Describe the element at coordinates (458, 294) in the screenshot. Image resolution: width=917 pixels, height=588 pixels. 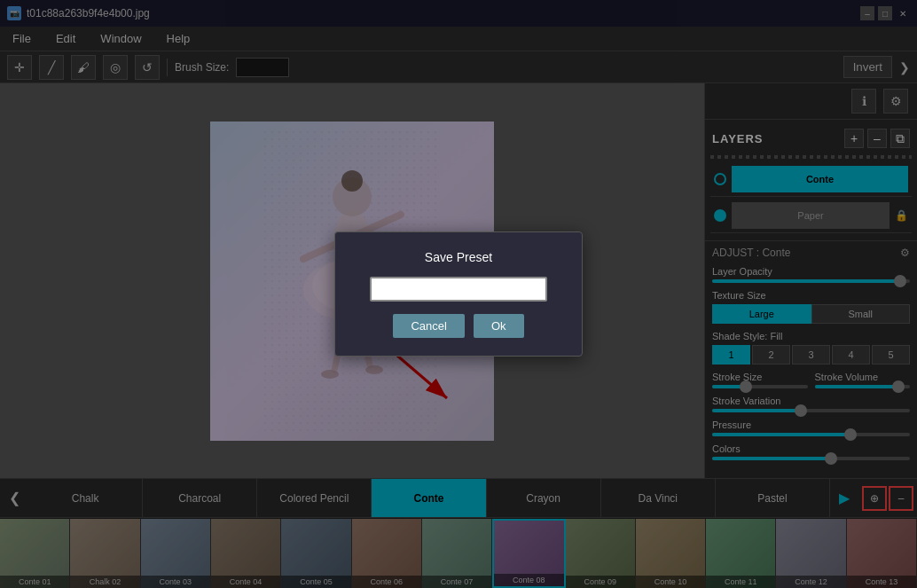
I see `save-preset-dialog: Save Preset Cancel Ok` at that location.